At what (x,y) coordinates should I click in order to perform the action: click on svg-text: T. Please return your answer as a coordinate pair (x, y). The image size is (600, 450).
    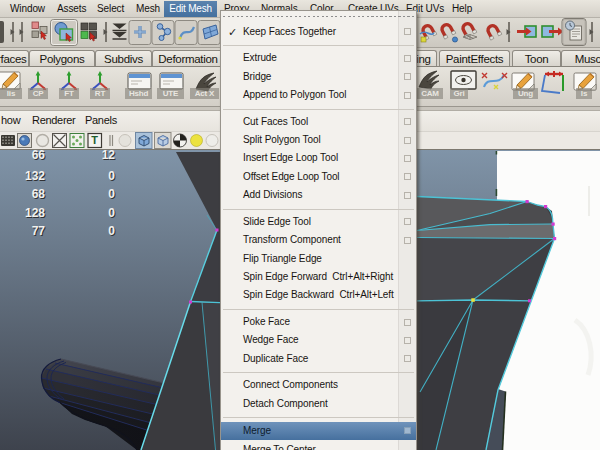
    Looking at the image, I should click on (94, 140).